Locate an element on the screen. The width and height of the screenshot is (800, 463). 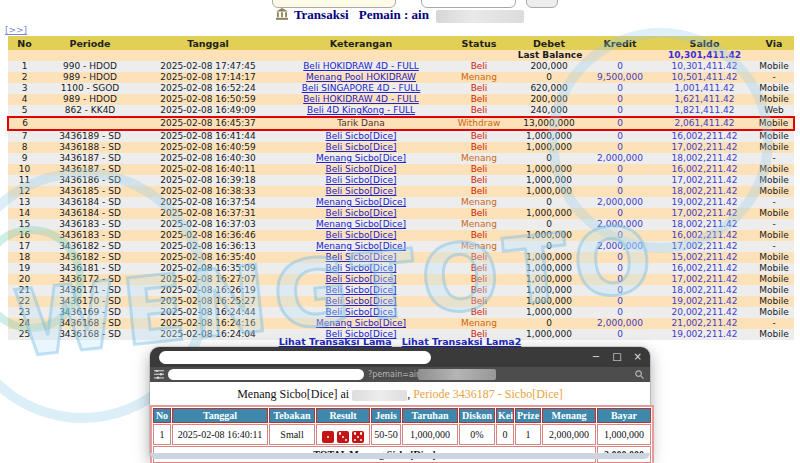
popup-column-header-menang: Menang is located at coordinates (569, 416).